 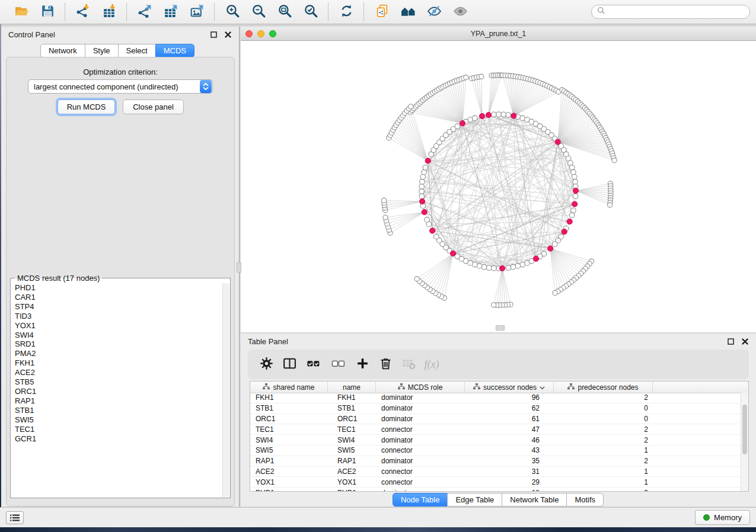 What do you see at coordinates (197, 12) in the screenshot?
I see `export-image-button` at bounding box center [197, 12].